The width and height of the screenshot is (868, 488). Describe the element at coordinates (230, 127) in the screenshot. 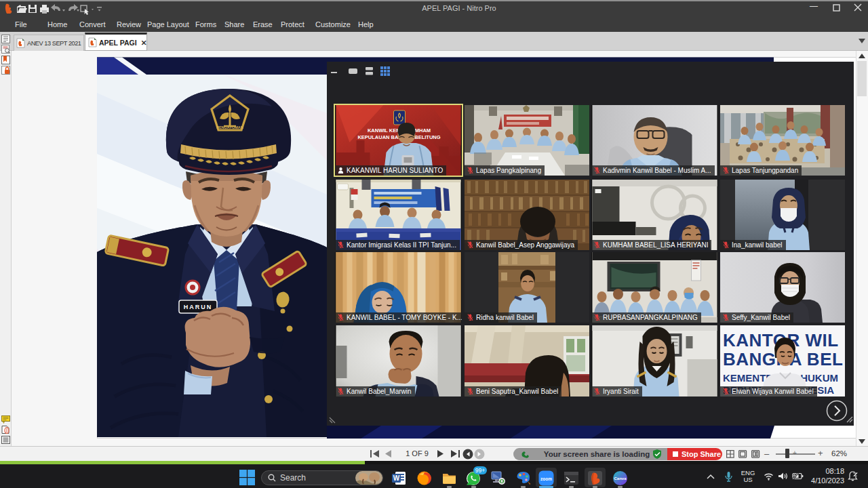

I see `svg-text: PENGAYOMAN` at that location.